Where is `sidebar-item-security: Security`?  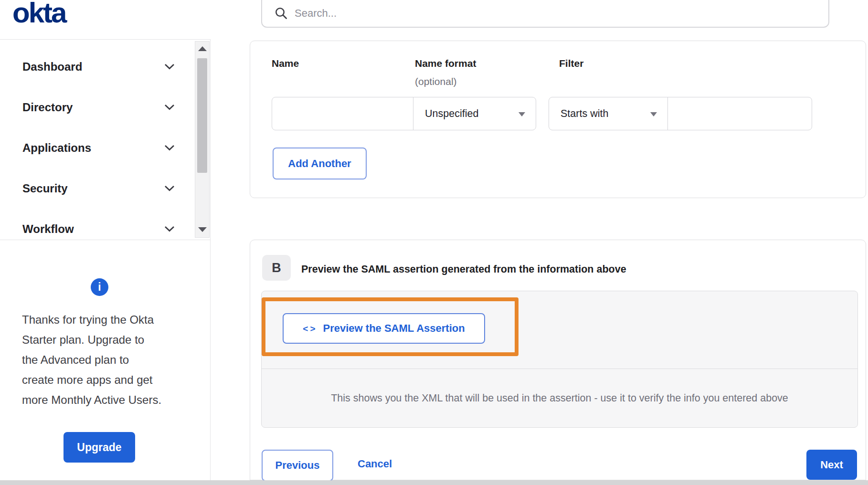 sidebar-item-security: Security is located at coordinates (97, 188).